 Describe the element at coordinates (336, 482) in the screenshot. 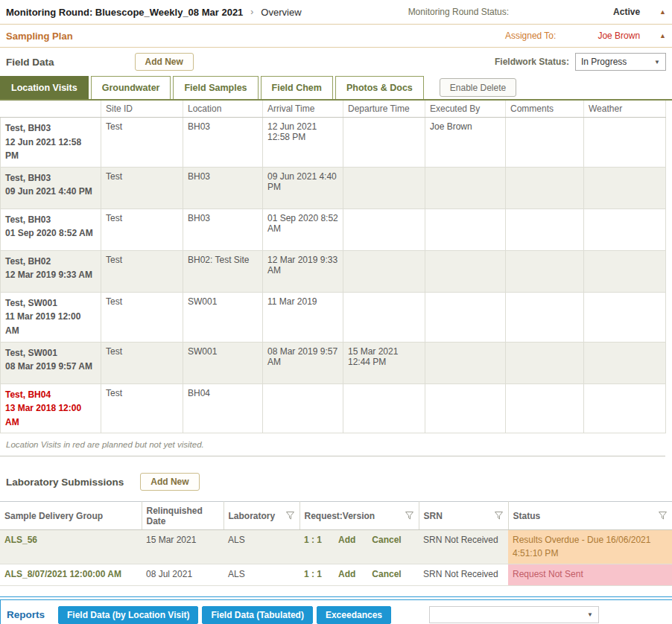

I see `lab-submissions-header: Laboratory Submissions Add New` at that location.